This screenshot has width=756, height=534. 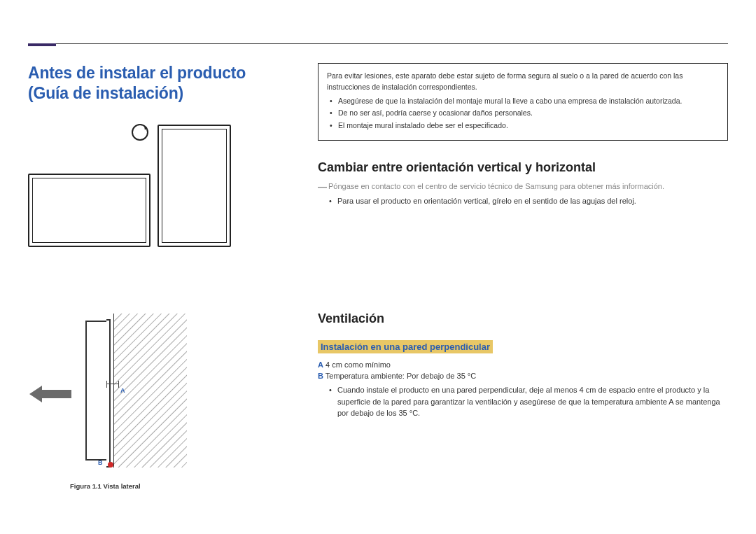 What do you see at coordinates (523, 82) in the screenshot?
I see `warning-intro: Para evitar lesiones, este aparato debe …` at bounding box center [523, 82].